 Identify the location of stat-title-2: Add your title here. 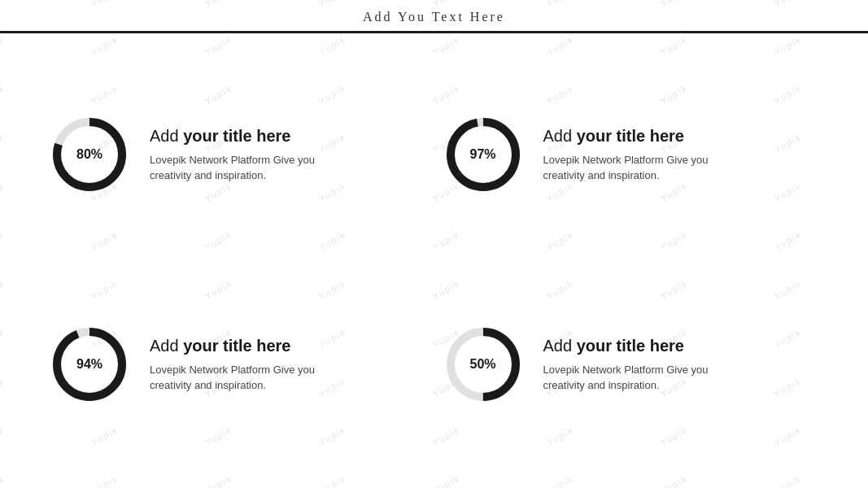
(633, 136).